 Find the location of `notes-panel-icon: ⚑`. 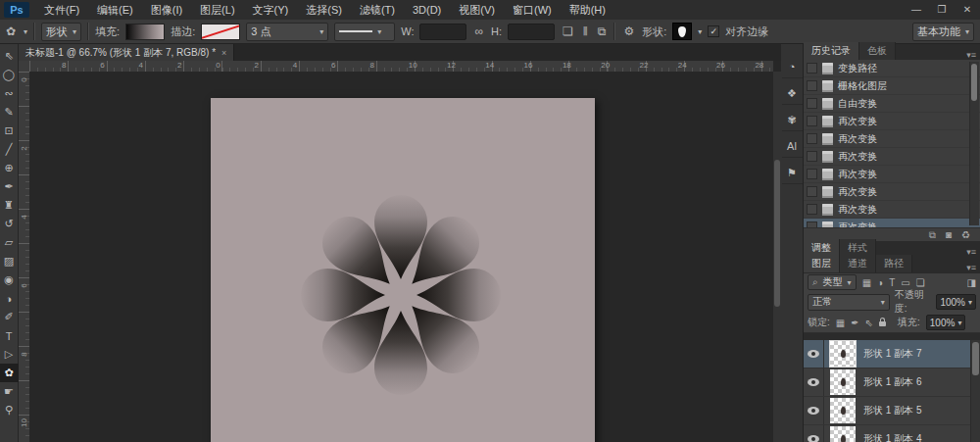

notes-panel-icon: ⚑ is located at coordinates (792, 172).